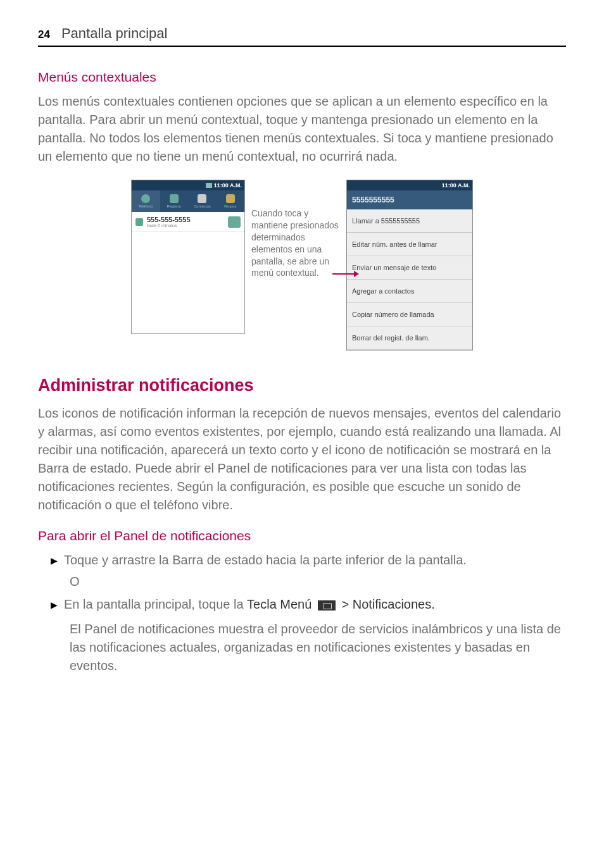 The height and width of the screenshot is (868, 604). I want to click on call-number: 555-555-5555 hace 0 minutos, so click(186, 221).